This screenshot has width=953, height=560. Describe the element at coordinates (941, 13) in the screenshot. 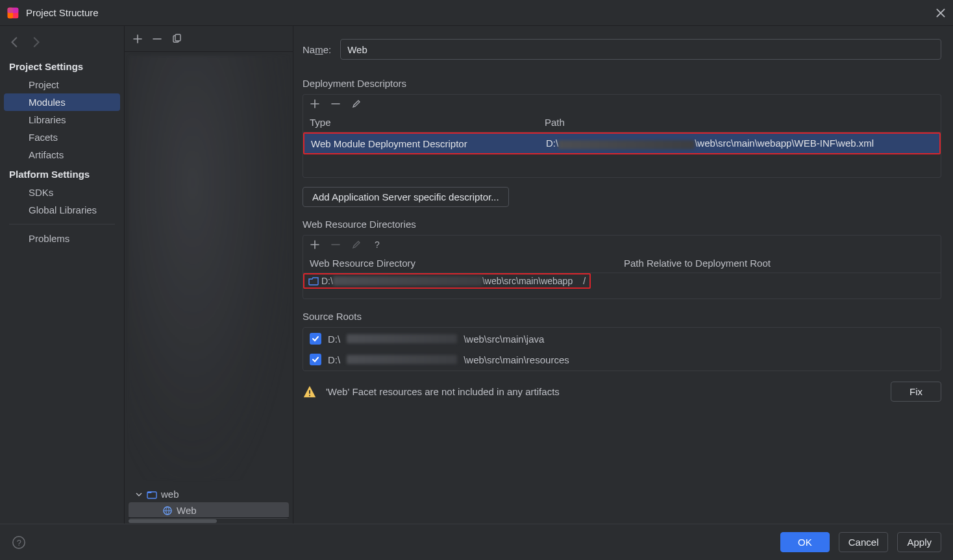

I see `close-icon` at that location.